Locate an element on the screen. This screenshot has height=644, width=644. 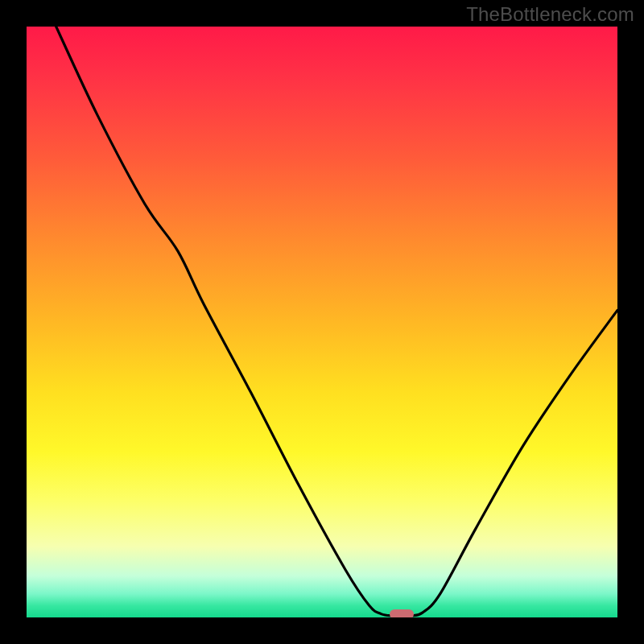
optimal-marker-icon is located at coordinates (402, 613).